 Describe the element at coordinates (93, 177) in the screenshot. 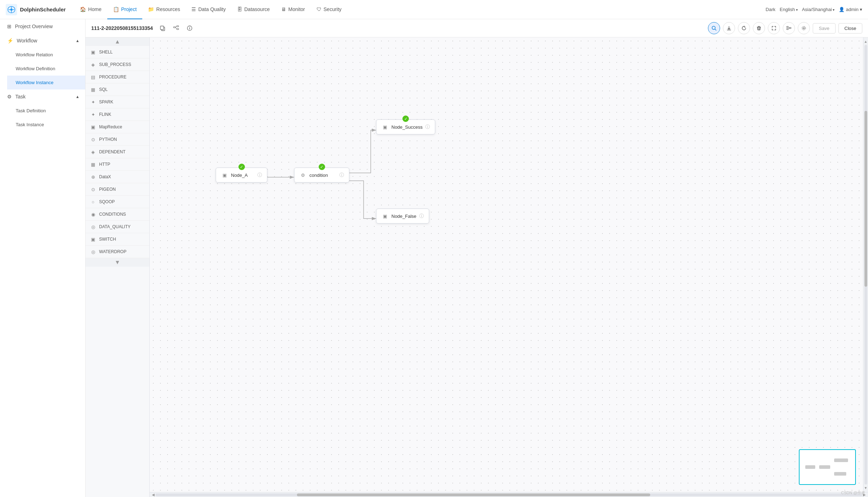

I see `task-icon-datax: ⊕` at that location.